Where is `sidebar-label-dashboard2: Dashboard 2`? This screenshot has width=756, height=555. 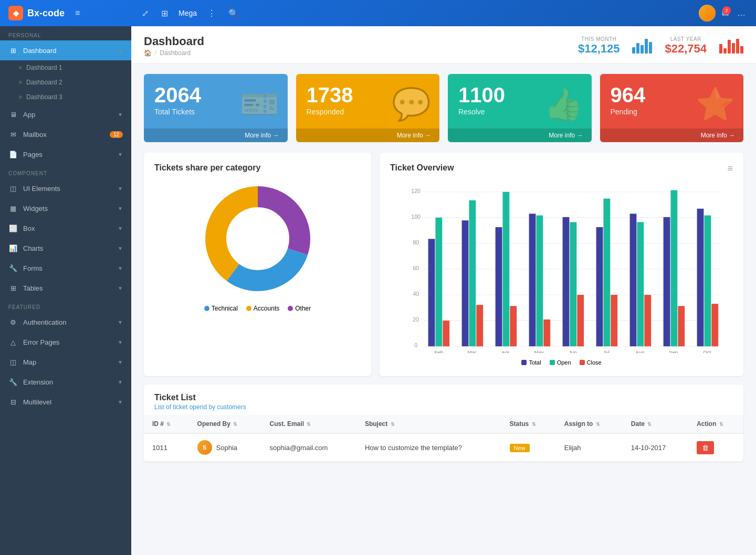 sidebar-label-dashboard2: Dashboard 2 is located at coordinates (44, 82).